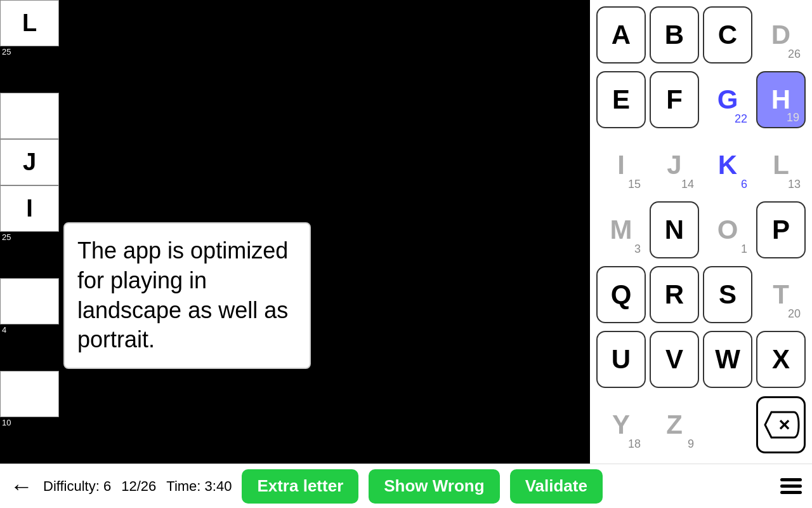 The width and height of the screenshot is (812, 508). I want to click on tooltip: The app is optimized for playing in land…, so click(187, 296).